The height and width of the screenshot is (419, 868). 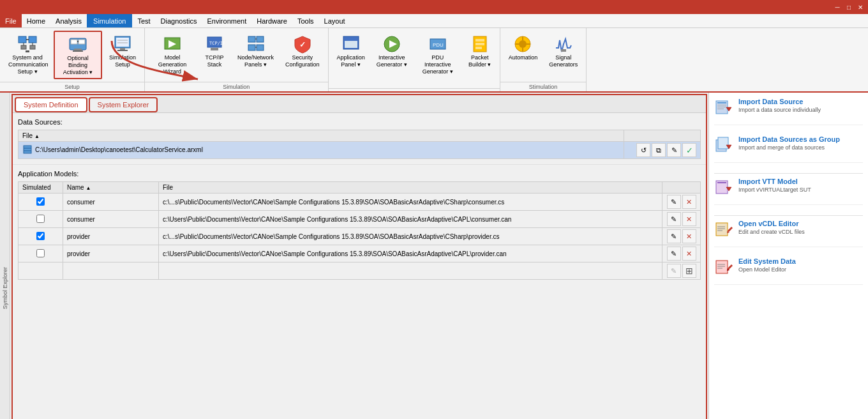 What do you see at coordinates (411, 236) in the screenshot?
I see `model-file-3: c:\...s\Public\Documents\Vector\CANoe\Sa…` at bounding box center [411, 236].